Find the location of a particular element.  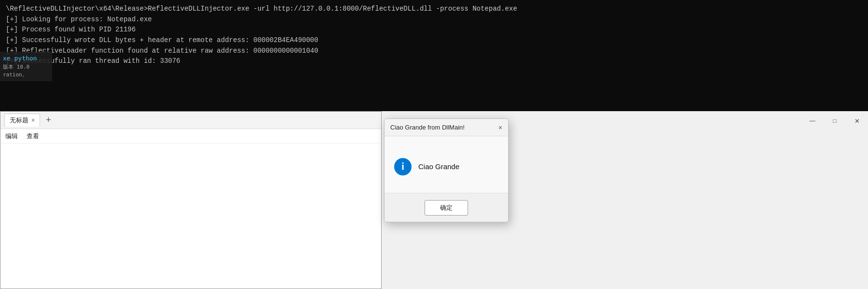

terminal-line-6: [+] Successufully ran thread with id: 33… is located at coordinates (434, 61).